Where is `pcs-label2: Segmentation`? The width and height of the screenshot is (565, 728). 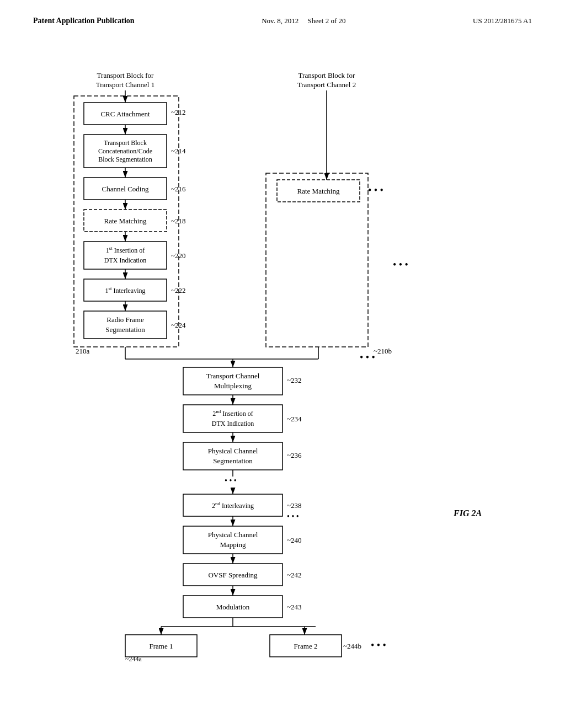
pcs-label2: Segmentation is located at coordinates (233, 461).